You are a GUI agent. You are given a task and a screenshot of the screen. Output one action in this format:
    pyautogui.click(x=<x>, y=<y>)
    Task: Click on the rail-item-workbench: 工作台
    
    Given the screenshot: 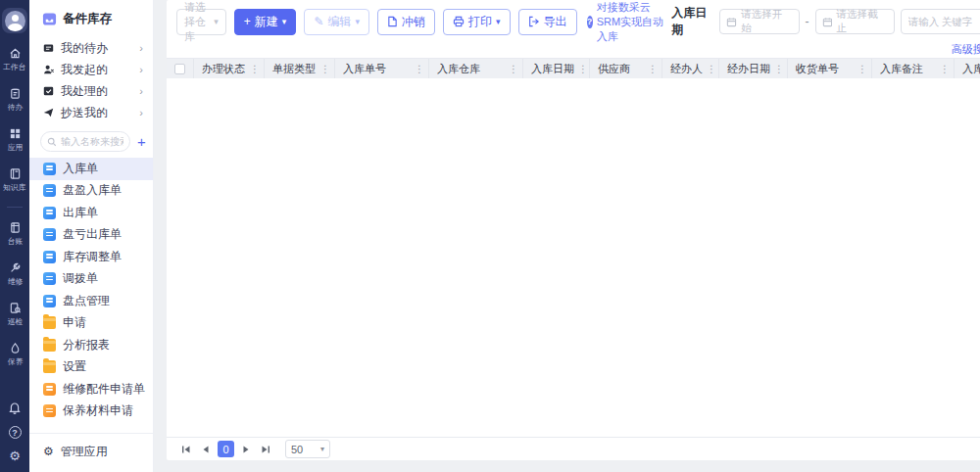 What is the action you would take?
    pyautogui.click(x=15, y=61)
    